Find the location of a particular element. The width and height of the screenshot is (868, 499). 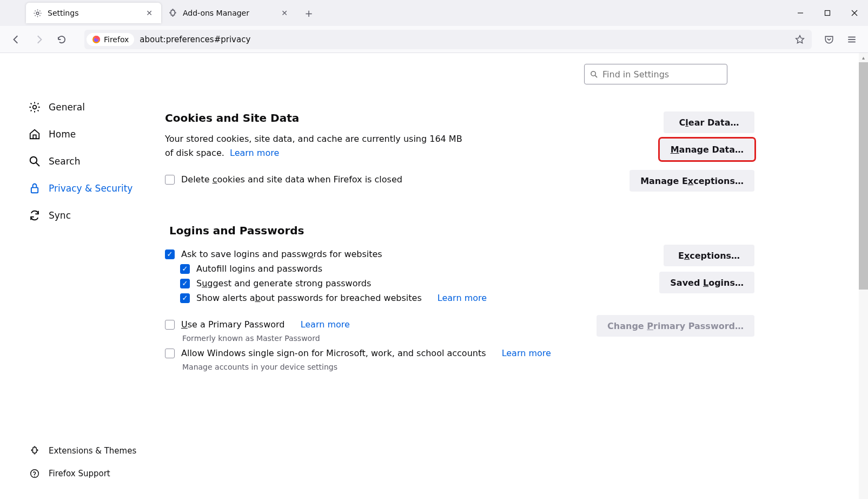

sso-learn-more-link: Learn more is located at coordinates (527, 353).